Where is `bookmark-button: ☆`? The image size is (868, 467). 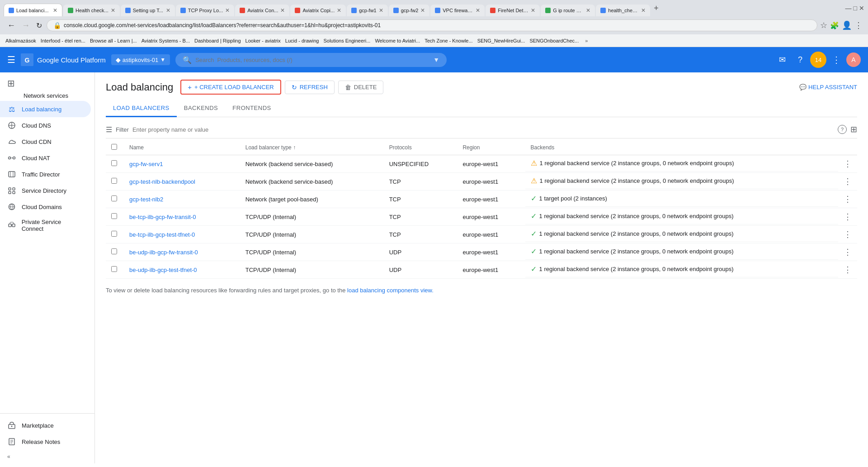 bookmark-button: ☆ is located at coordinates (824, 25).